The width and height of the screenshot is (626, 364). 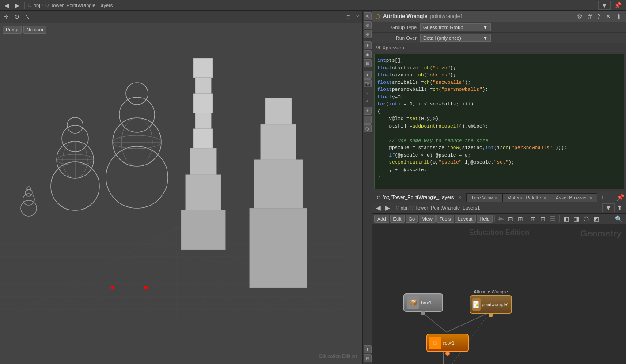 What do you see at coordinates (499, 16) in the screenshot?
I see `attr-wrangle-header: ⬡ Attribute Wrangle pointwrangle1 ⚙ # ? …` at bounding box center [499, 16].